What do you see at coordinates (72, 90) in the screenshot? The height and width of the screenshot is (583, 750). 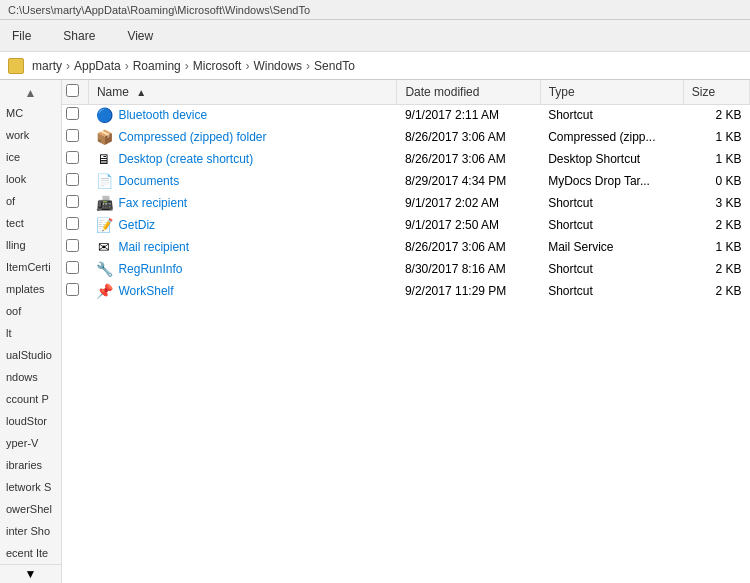 I see `select-all-checkbox` at bounding box center [72, 90].